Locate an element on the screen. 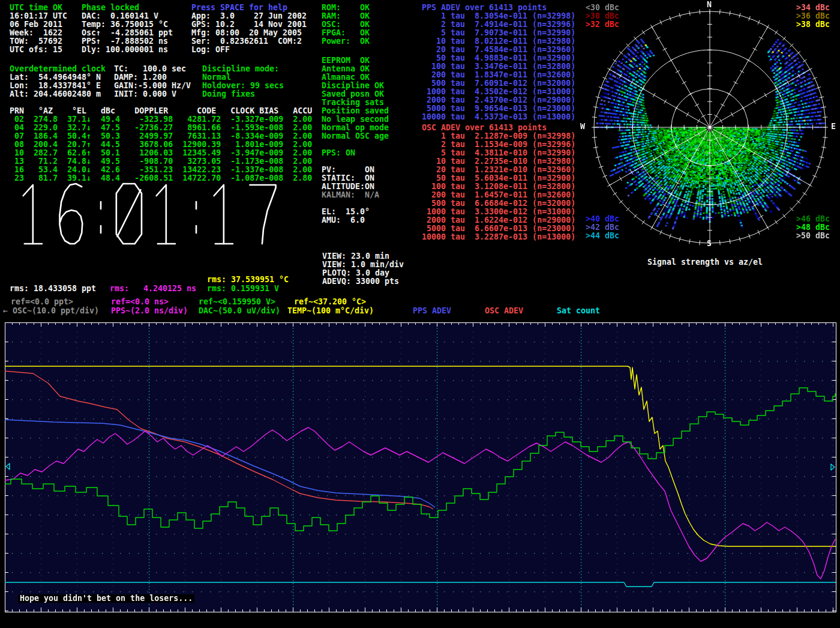 This screenshot has width=840, height=628. adev-row: 2 tau 7.4914e-011 (n=32996) is located at coordinates (499, 25).